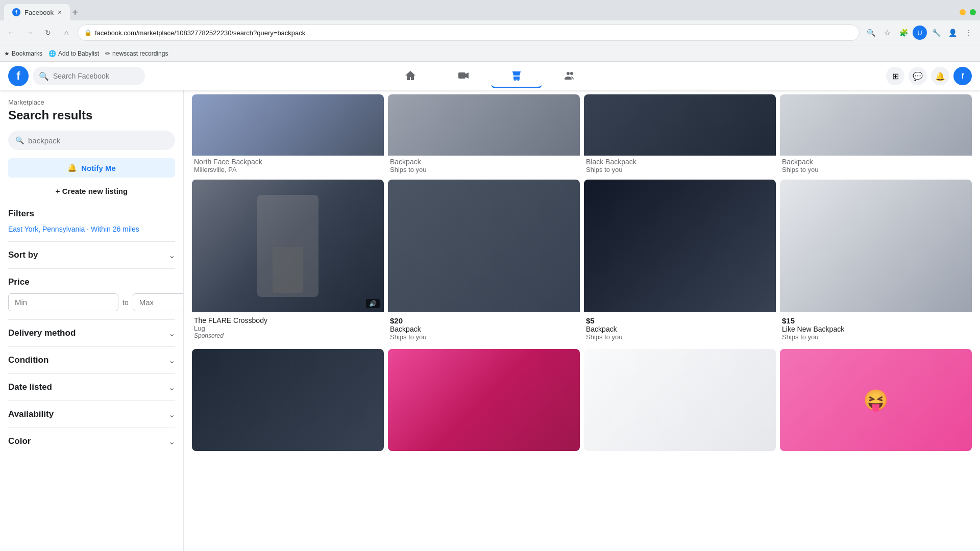  I want to click on active-tab: f Facebook ×, so click(37, 12).